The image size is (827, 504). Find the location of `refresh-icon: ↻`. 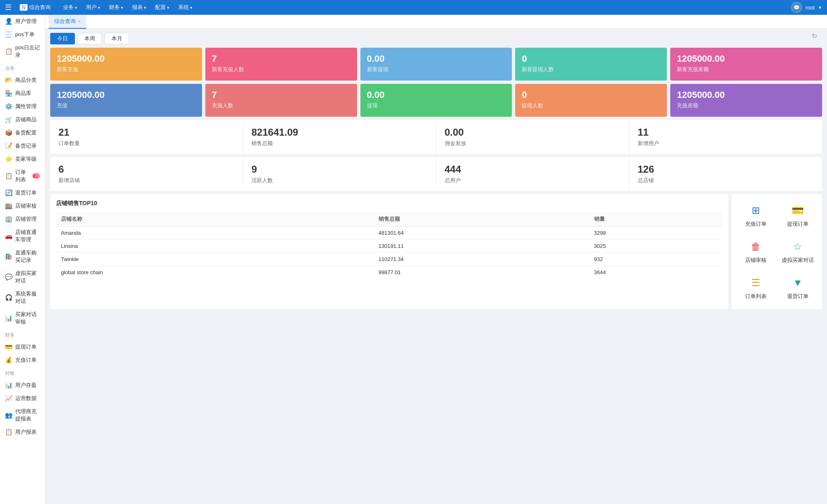

refresh-icon: ↻ is located at coordinates (815, 36).